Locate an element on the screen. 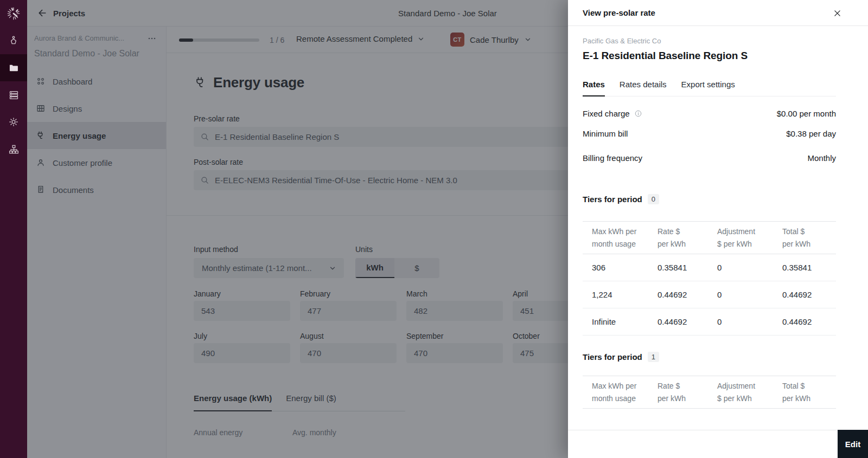  org-chart-icon is located at coordinates (14, 149).